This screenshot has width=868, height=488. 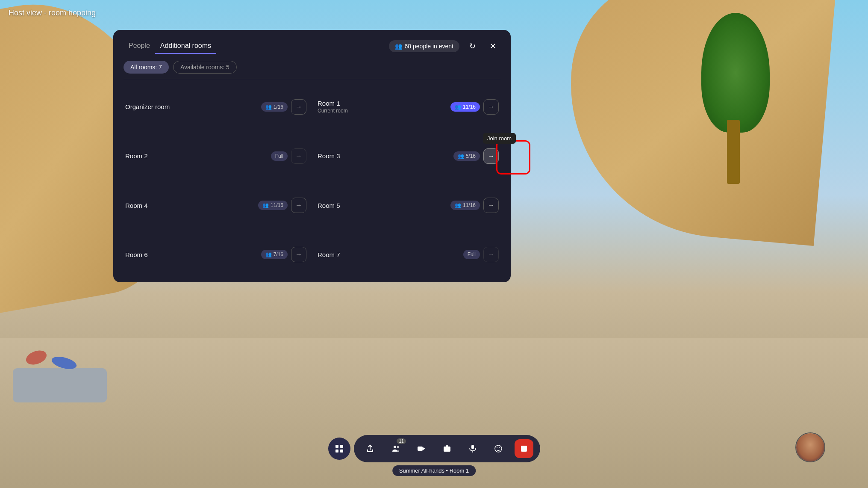 What do you see at coordinates (273, 205) in the screenshot?
I see `room-count-room4: 👥 11/16` at bounding box center [273, 205].